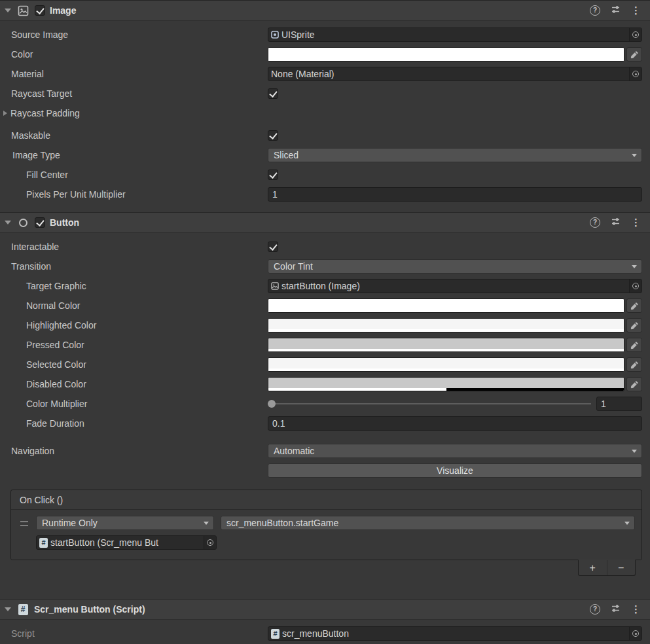 The image size is (650, 644). I want to click on event-row: Runtime Only scr_menuButton.startGame, so click(335, 523).